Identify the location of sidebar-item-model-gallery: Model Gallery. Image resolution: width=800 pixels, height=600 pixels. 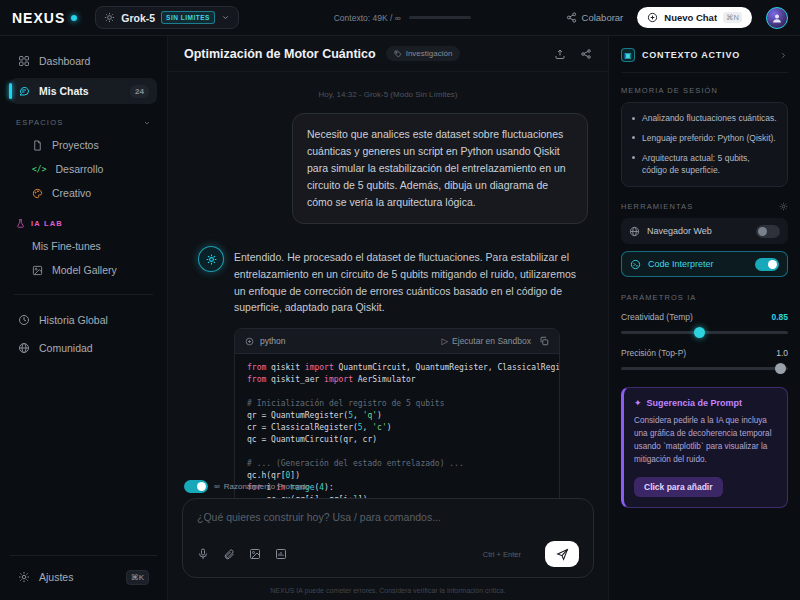
(84, 270).